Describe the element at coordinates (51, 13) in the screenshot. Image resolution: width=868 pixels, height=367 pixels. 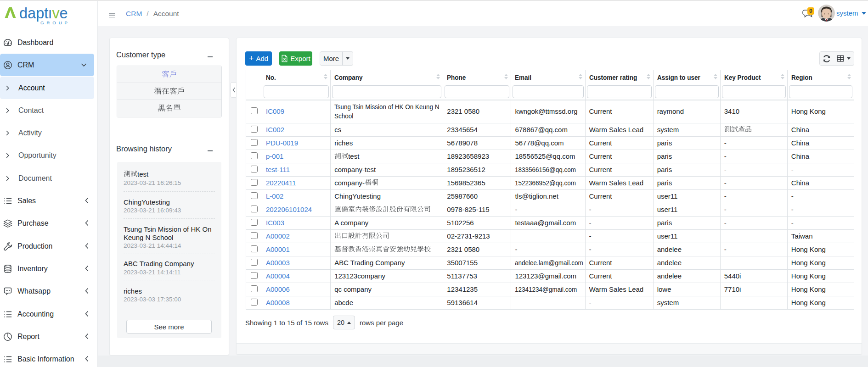
I see `svg-text: ı` at that location.